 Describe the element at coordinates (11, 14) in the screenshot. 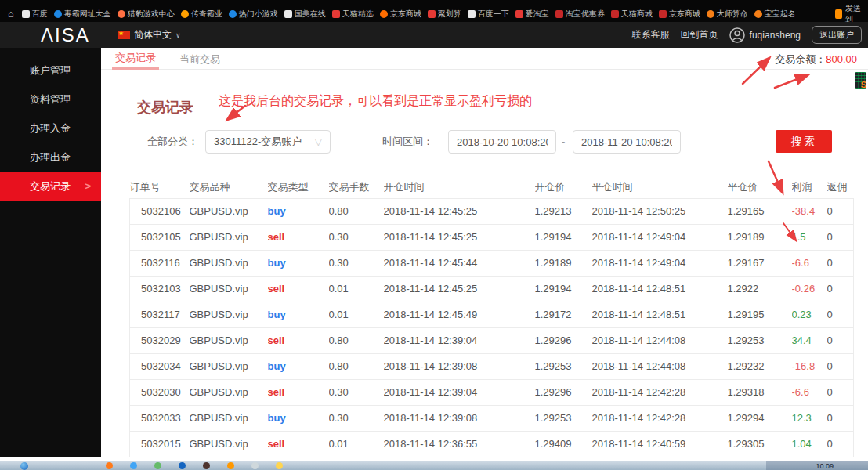

I see `home-icon: ⌂` at that location.